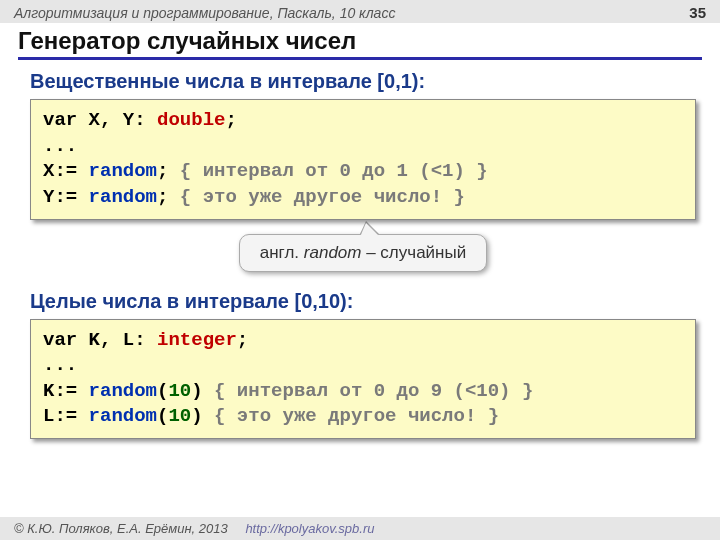 The image size is (720, 540). Describe the element at coordinates (698, 12) in the screenshot. I see `page-number: 35` at that location.